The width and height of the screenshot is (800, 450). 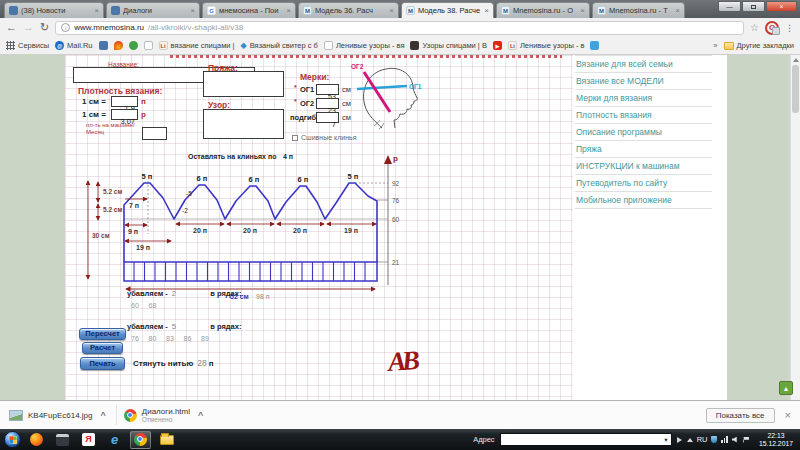 I want to click on sidebar-item-yarn: Пряжа, so click(x=644, y=150).